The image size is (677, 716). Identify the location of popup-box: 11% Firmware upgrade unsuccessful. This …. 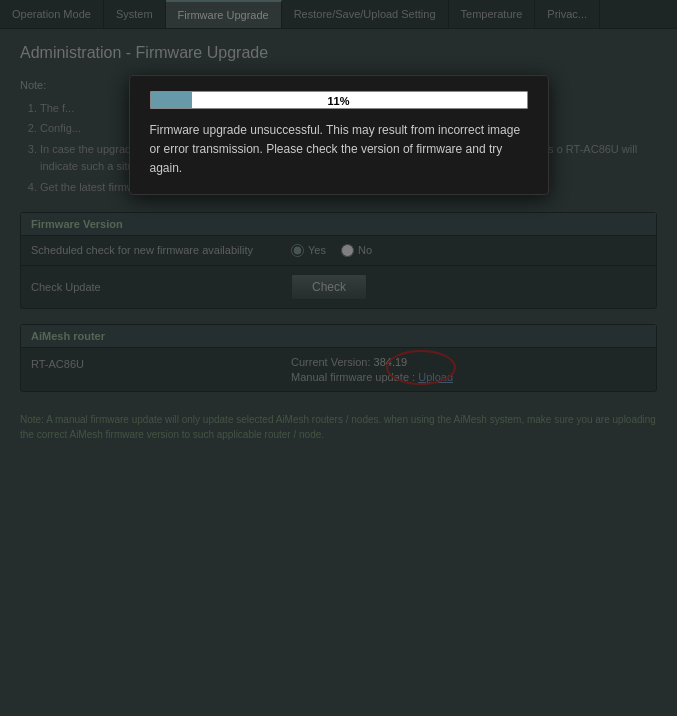
(339, 135).